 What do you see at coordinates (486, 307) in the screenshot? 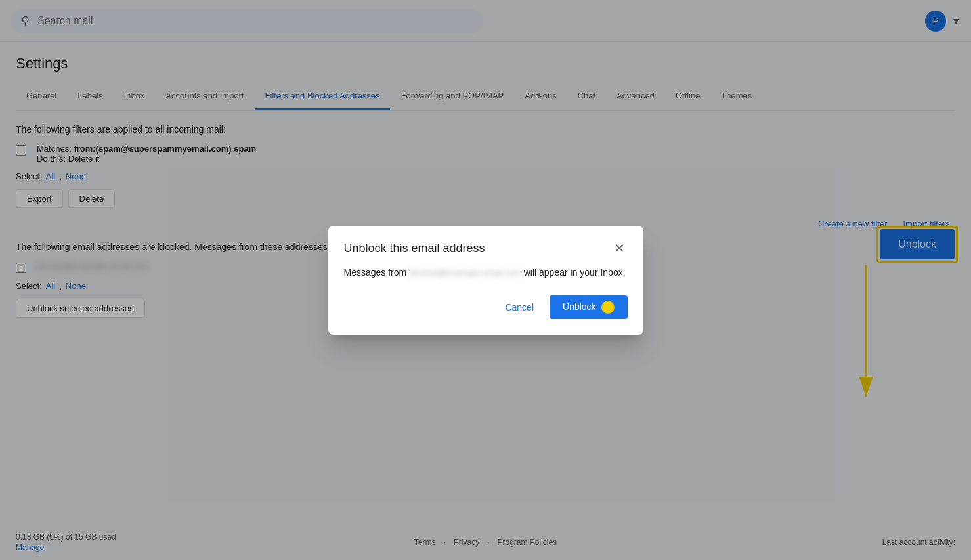
I see `modal-footer: Cancel Unblock` at bounding box center [486, 307].